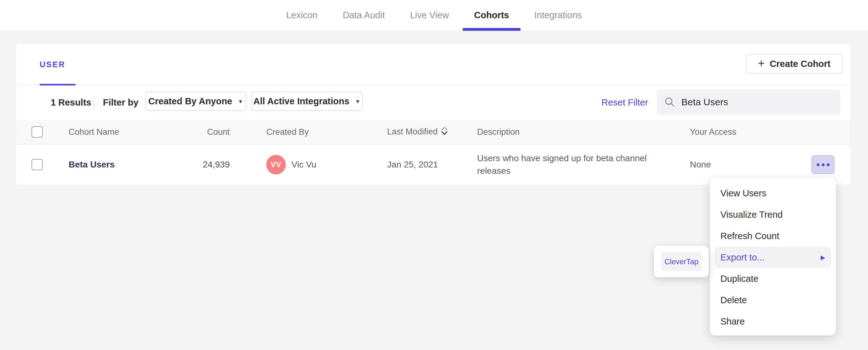 Image resolution: width=868 pixels, height=350 pixels. What do you see at coordinates (773, 300) in the screenshot?
I see `menu-item-delete: Delete` at bounding box center [773, 300].